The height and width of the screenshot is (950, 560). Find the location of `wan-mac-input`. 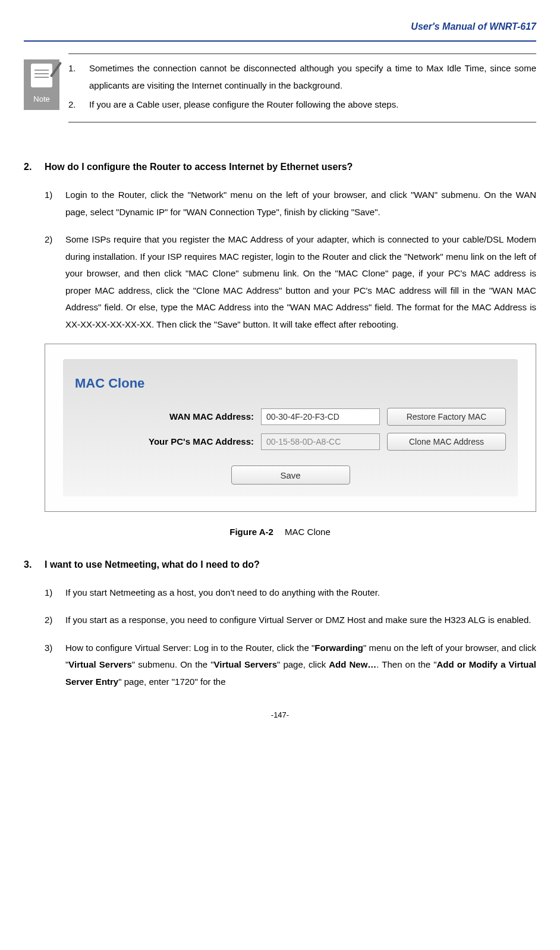

wan-mac-input is located at coordinates (320, 417).